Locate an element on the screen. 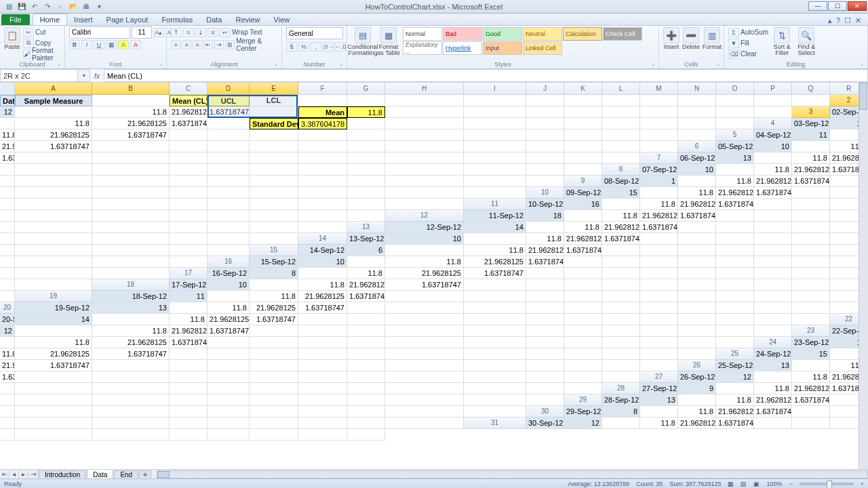 This screenshot has width=868, height=488. cell-F18: 1.63718747 is located at coordinates (425, 285).